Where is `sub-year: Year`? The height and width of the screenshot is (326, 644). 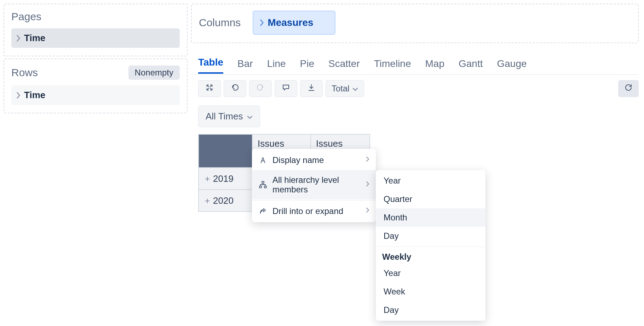 sub-year: Year is located at coordinates (431, 181).